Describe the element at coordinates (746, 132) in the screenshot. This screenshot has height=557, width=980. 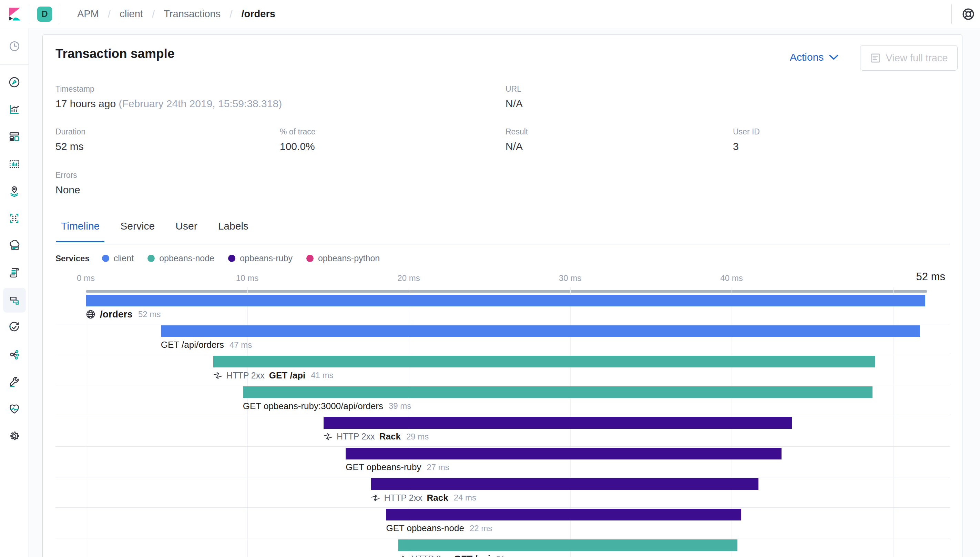
I see `field-label: User ID` at that location.